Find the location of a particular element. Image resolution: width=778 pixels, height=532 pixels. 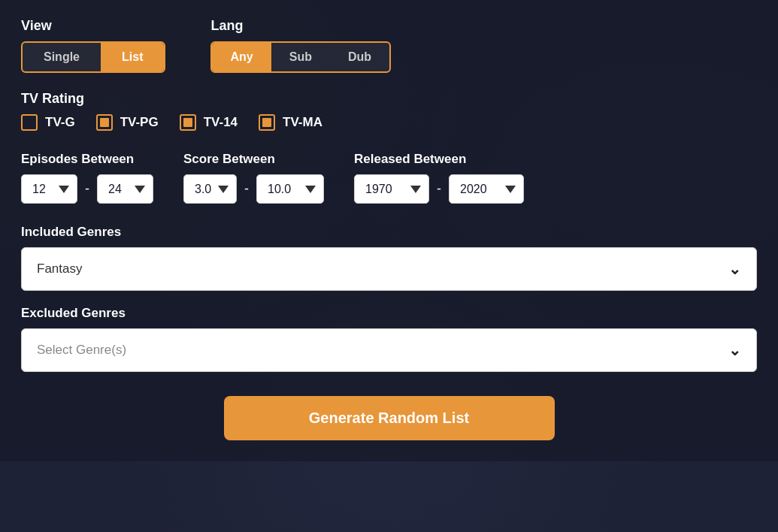

view-list-button: List is located at coordinates (132, 57).